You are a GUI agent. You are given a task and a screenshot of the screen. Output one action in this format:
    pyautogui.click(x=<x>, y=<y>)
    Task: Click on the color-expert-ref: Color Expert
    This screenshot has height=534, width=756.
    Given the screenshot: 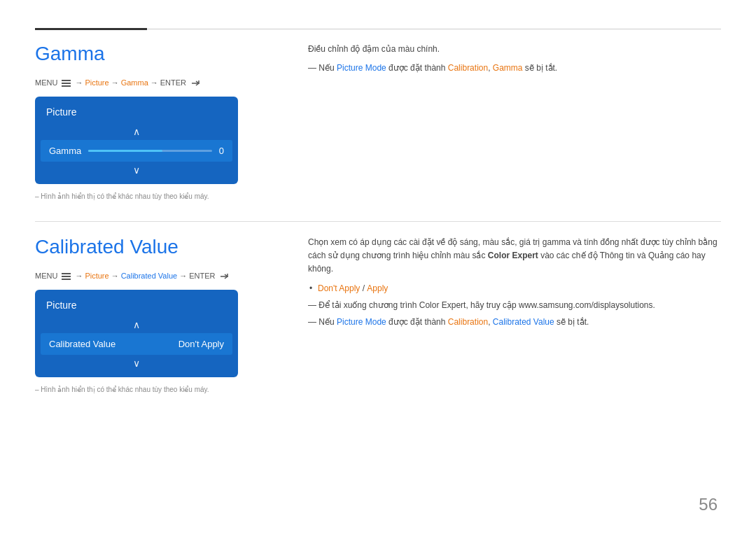 What is the action you would take?
    pyautogui.click(x=513, y=255)
    